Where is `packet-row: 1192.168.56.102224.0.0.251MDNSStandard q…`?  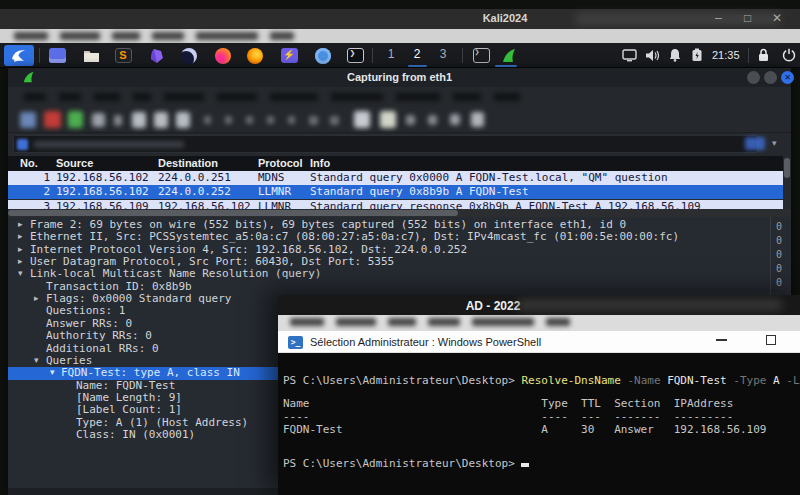
packet-row: 1192.168.56.102224.0.0.251MDNSStandard q… is located at coordinates (396, 178).